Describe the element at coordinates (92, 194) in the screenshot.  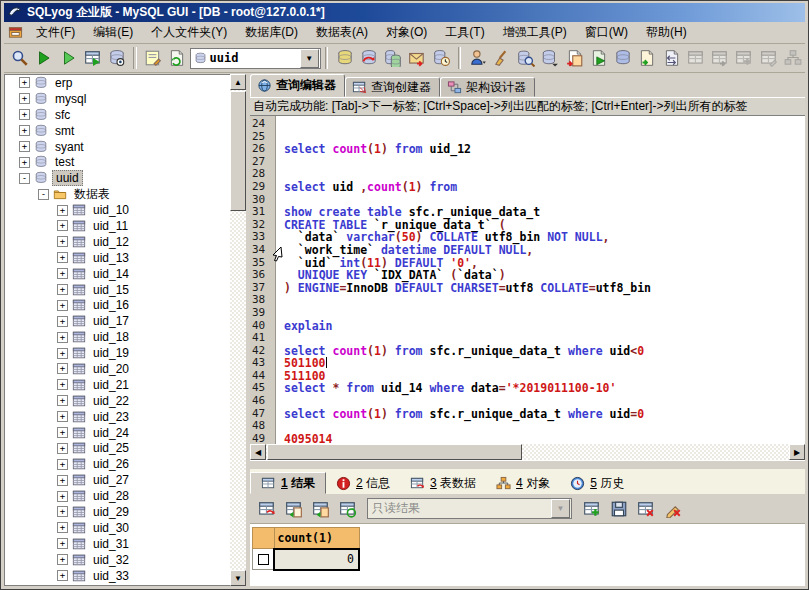
I see `tree-item-label: 数据表` at that location.